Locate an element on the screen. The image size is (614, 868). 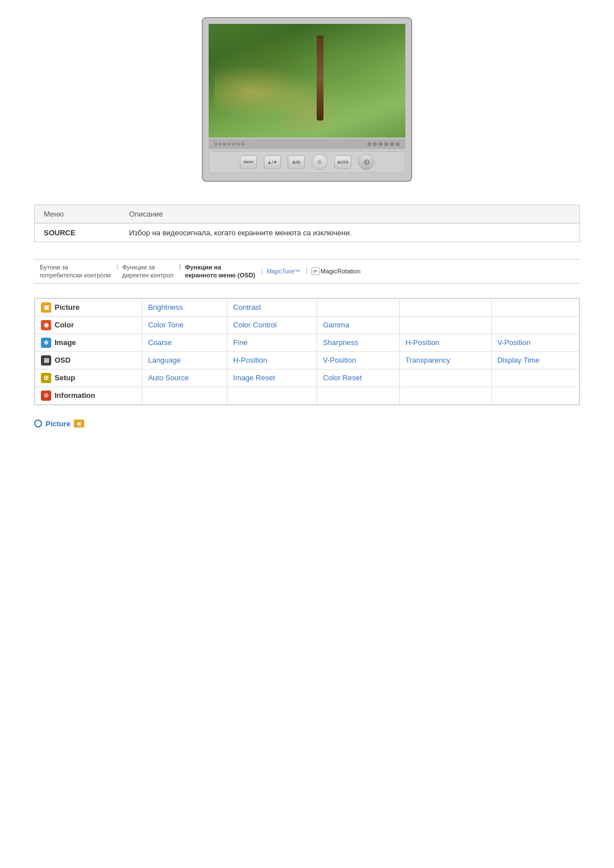
table-row: ⊞ Setup Auto Source Image Reset Color Re… is located at coordinates (307, 377).